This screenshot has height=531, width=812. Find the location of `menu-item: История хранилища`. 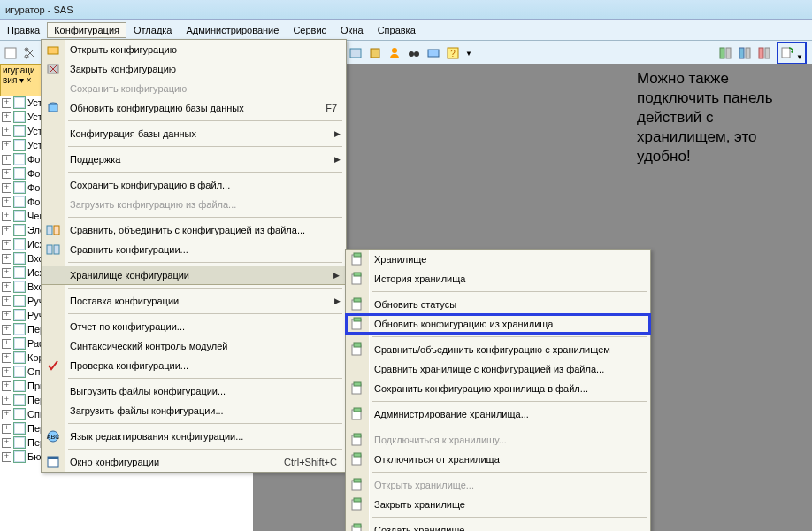

menu-item: История хранилища is located at coordinates (498, 279).